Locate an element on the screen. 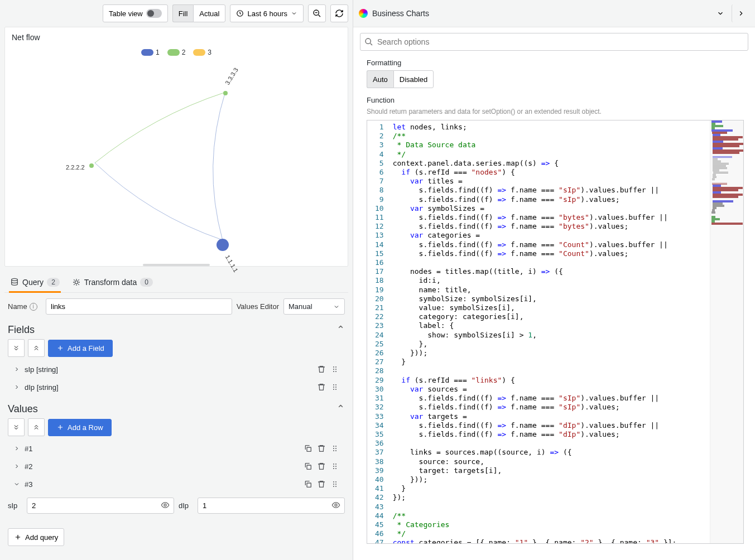 The image size is (755, 560). tab-query-label: Query is located at coordinates (33, 282).